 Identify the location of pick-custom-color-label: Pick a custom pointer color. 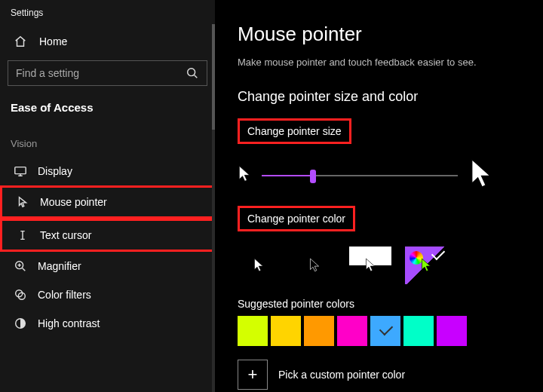
(342, 375).